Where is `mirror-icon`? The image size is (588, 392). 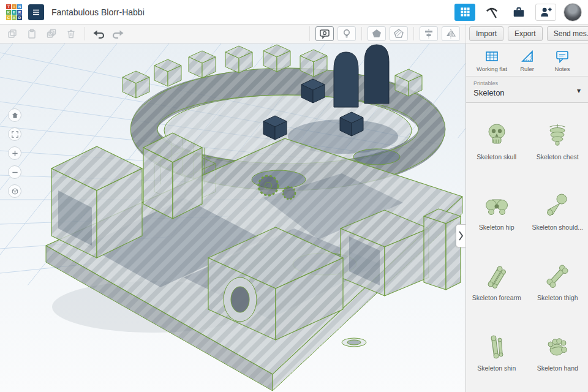 mirror-icon is located at coordinates (451, 34).